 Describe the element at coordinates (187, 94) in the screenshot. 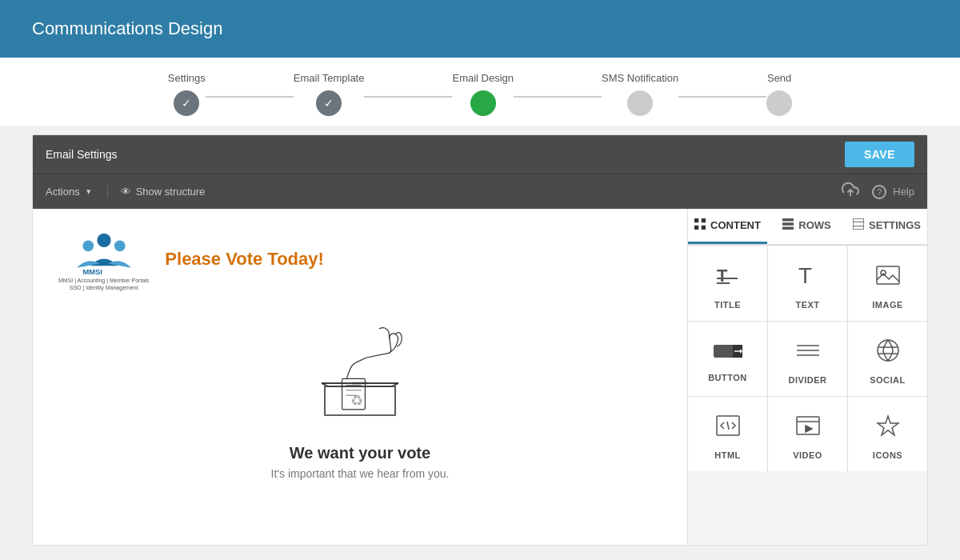

I see `step-settings: Settings ✓` at that location.